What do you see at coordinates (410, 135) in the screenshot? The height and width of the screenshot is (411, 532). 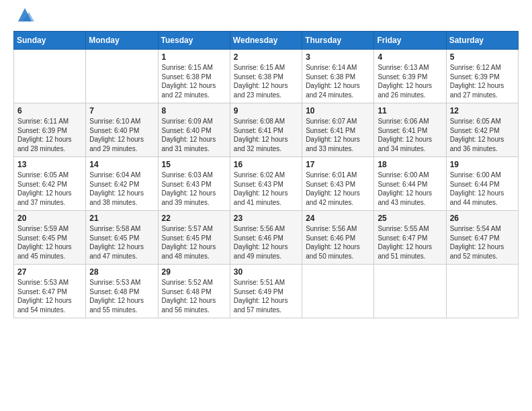 I see `day-info: Sunrise: 6:06 AM Sunset: 6:41 PM Dayligh…` at bounding box center [410, 135].